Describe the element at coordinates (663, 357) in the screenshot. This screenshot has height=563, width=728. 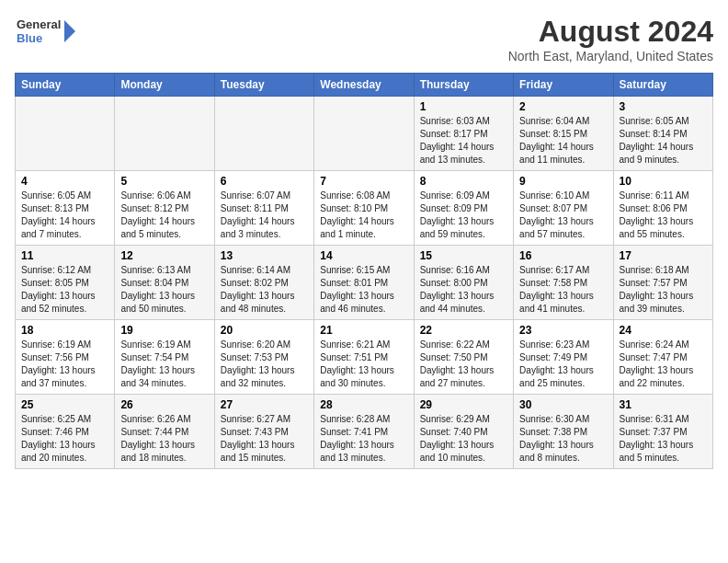
I see `calendar-cell: 24Sunrise: 6:24 AM Sunset: 7:47 PM Dayli…` at that location.